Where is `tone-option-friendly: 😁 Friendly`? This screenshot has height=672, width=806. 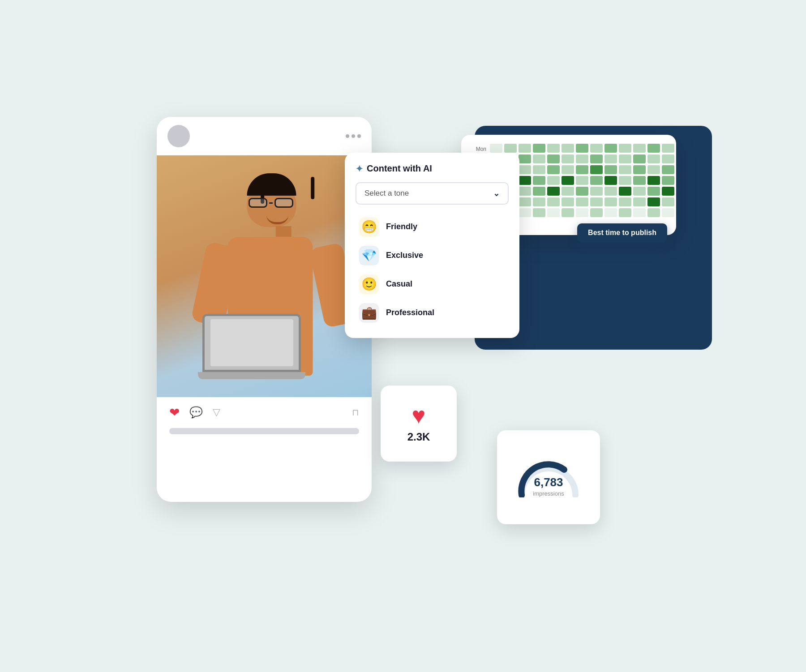 tone-option-friendly: 😁 Friendly is located at coordinates (432, 227).